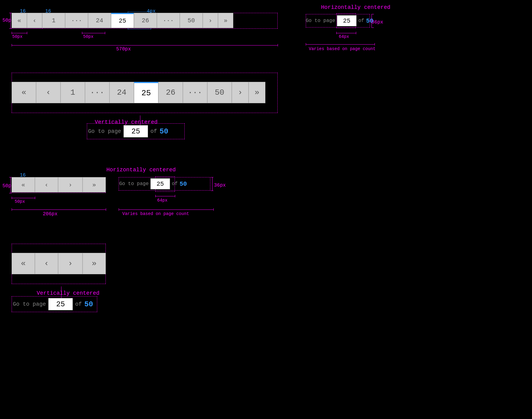 Image resolution: width=532 pixels, height=419 pixels. What do you see at coordinates (156, 214) in the screenshot?
I see `label-varies-3: Varies based on page count` at bounding box center [156, 214].